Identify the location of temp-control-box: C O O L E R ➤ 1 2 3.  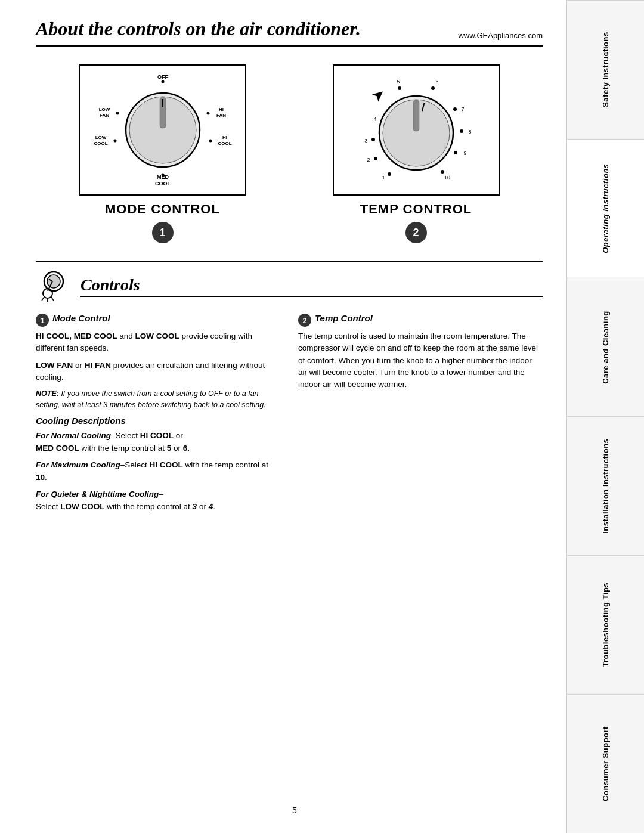
(416, 154).